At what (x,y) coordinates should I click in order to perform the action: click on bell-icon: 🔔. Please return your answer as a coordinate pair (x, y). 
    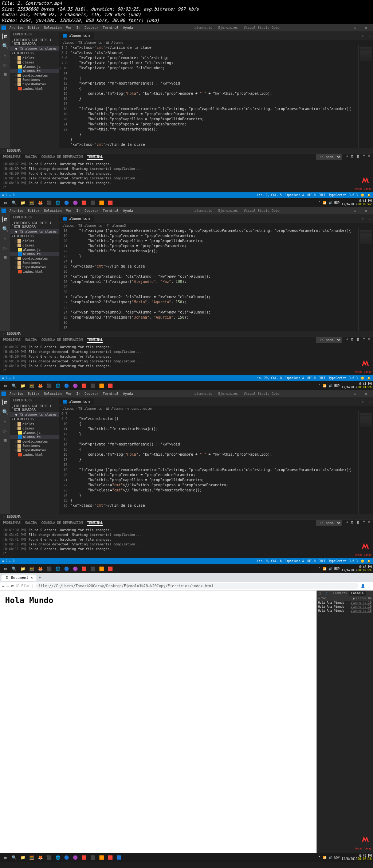
    Looking at the image, I should click on (369, 378).